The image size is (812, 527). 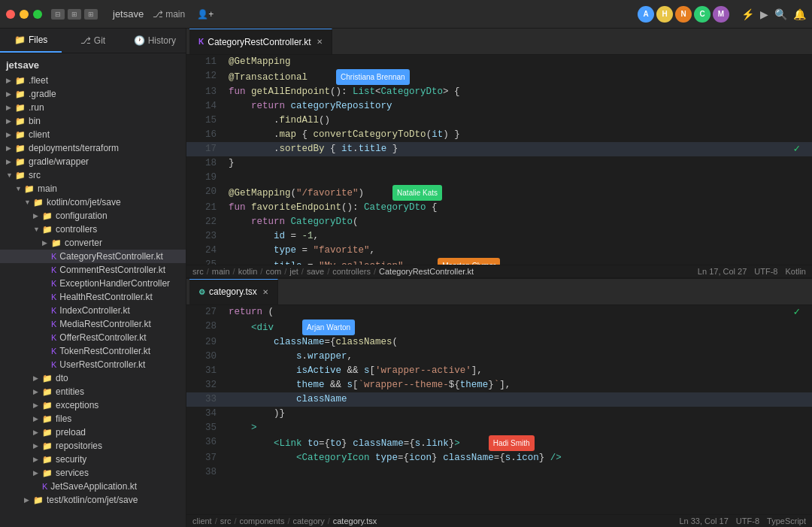 I want to click on tree-health-controller: KHealthRestController.kt, so click(x=93, y=297).